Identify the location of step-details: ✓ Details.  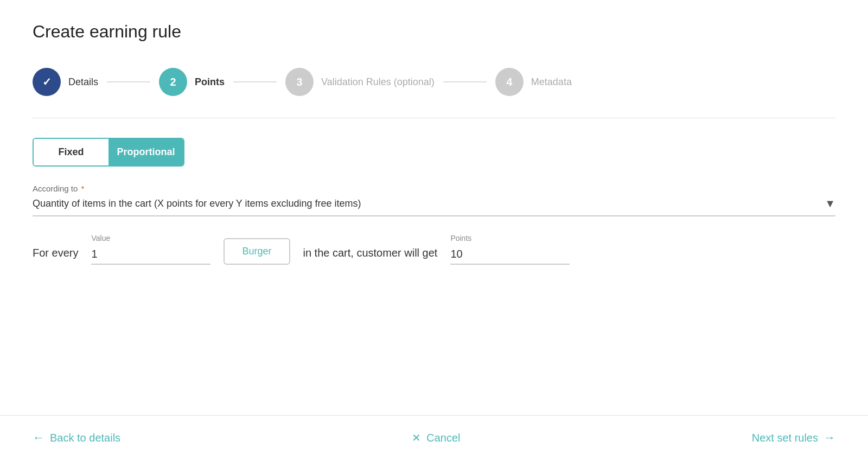
(65, 82).